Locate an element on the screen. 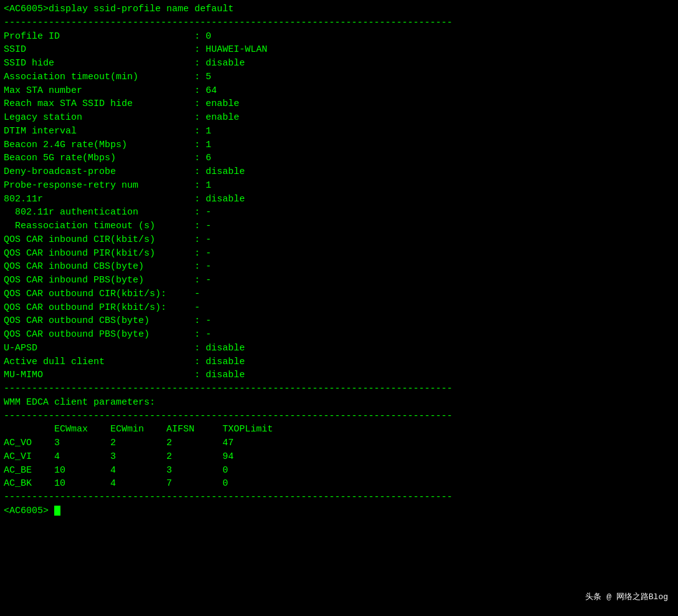  field-dtim: DTIM interval : 1 is located at coordinates (339, 132).